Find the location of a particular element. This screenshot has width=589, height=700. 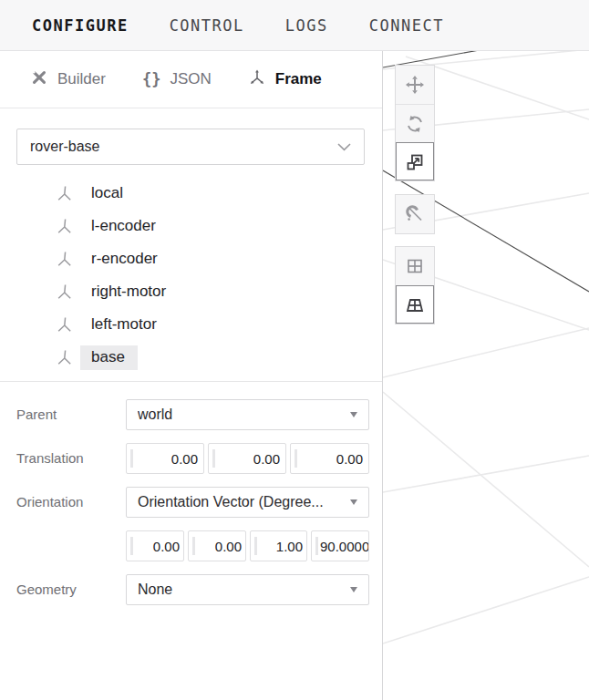

nav-tab-control: CONTROL is located at coordinates (207, 26).